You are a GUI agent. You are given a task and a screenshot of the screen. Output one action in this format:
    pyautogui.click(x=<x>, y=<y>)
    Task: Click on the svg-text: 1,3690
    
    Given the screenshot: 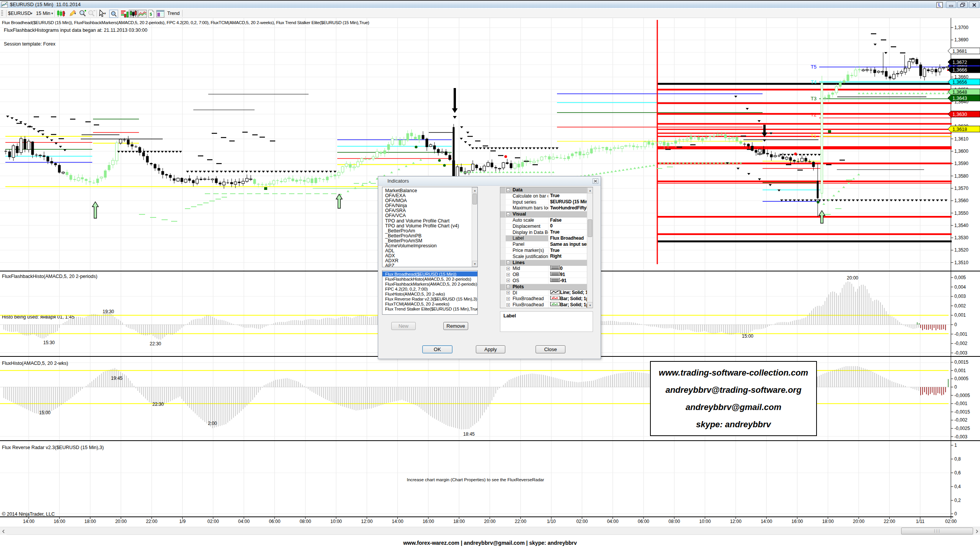 What is the action you would take?
    pyautogui.click(x=962, y=40)
    